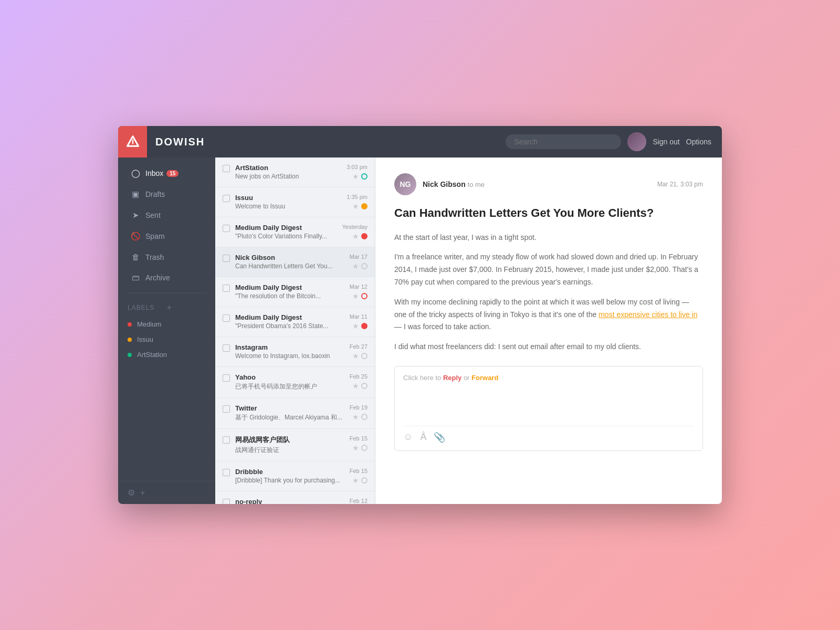 The height and width of the screenshot is (630, 840). Describe the element at coordinates (167, 324) in the screenshot. I see `label-medium: Medium` at that location.